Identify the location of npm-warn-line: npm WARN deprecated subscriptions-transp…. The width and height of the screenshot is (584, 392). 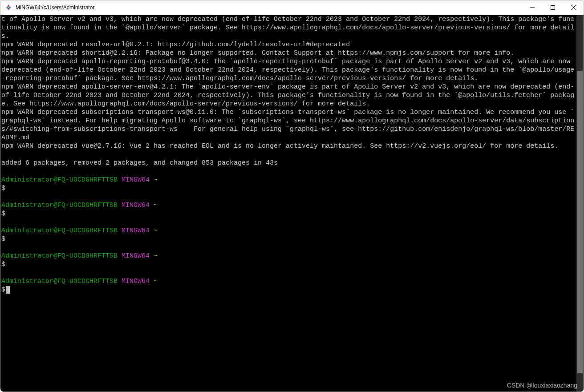
(288, 125).